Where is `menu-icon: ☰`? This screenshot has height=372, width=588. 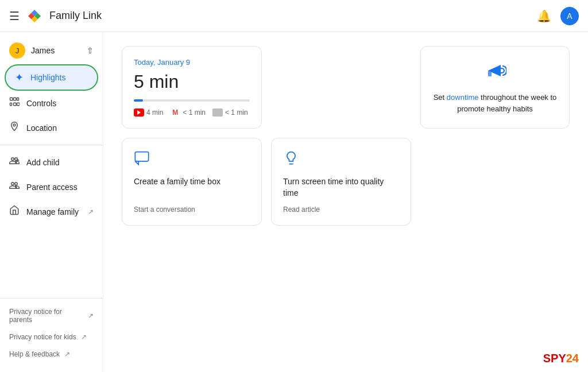
menu-icon: ☰ is located at coordinates (14, 16).